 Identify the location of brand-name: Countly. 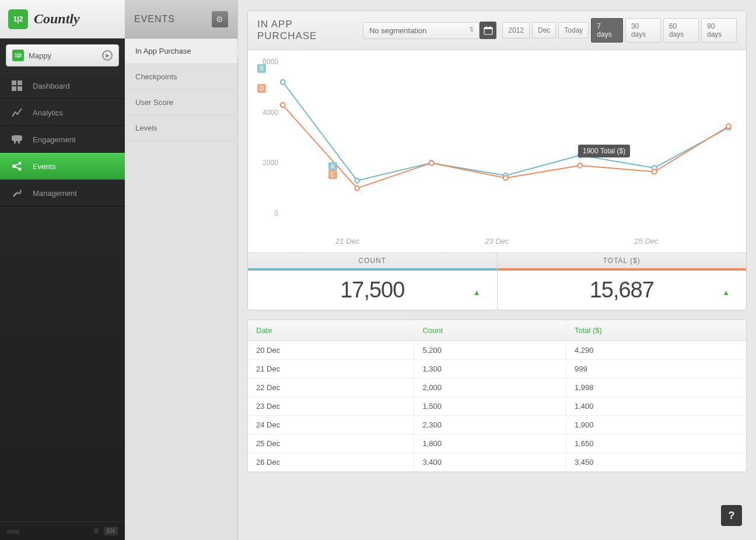
(57, 19).